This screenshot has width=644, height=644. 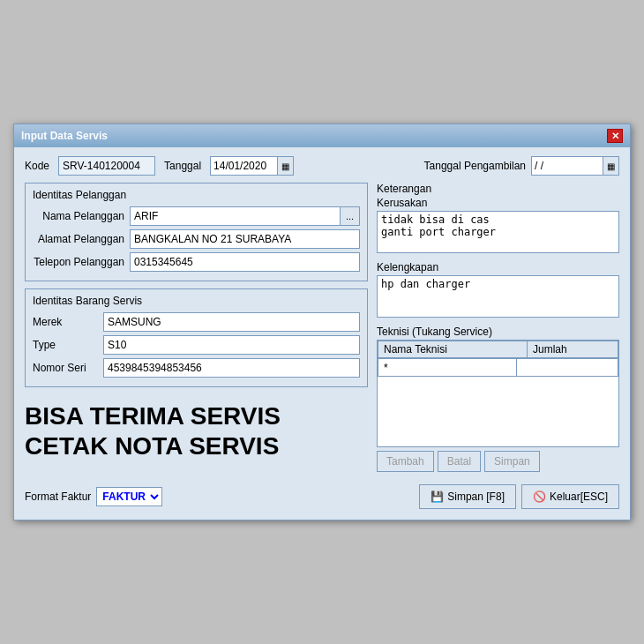 What do you see at coordinates (498, 296) in the screenshot?
I see `kelengkapan-textarea: hp dan charger` at bounding box center [498, 296].